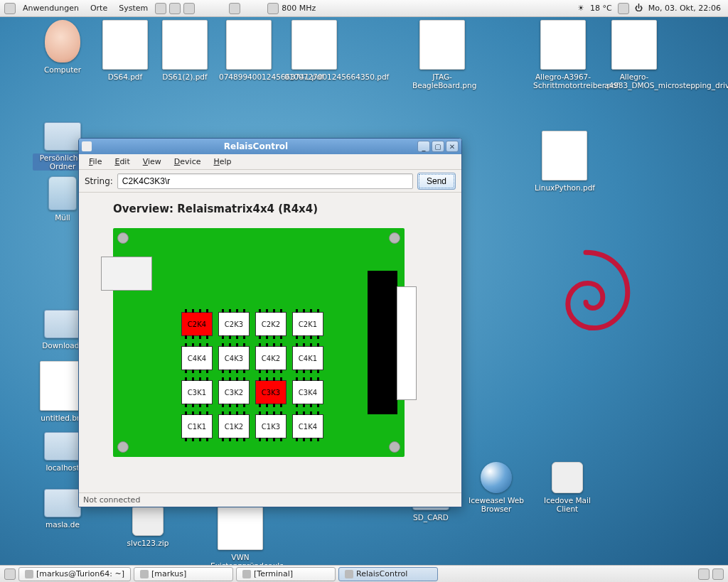  I want to click on task-label: [markus@Turion64: ~], so click(80, 574).